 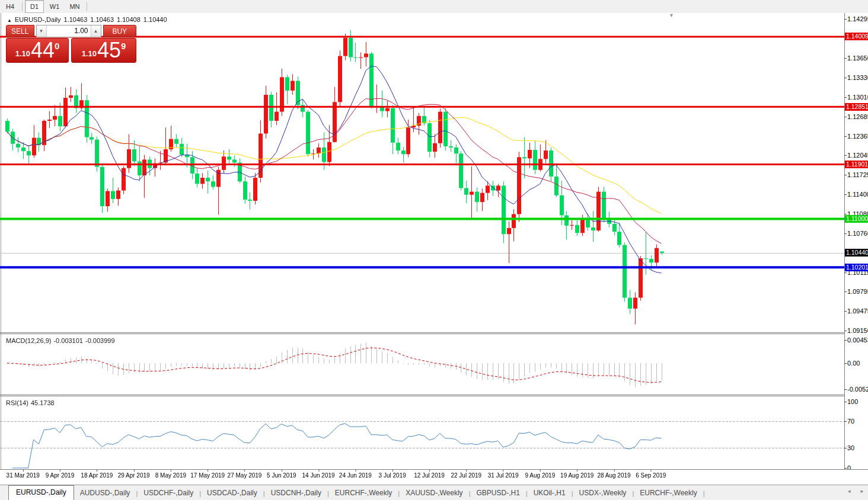 I want to click on rsi-value: 45.1738, so click(x=43, y=403).